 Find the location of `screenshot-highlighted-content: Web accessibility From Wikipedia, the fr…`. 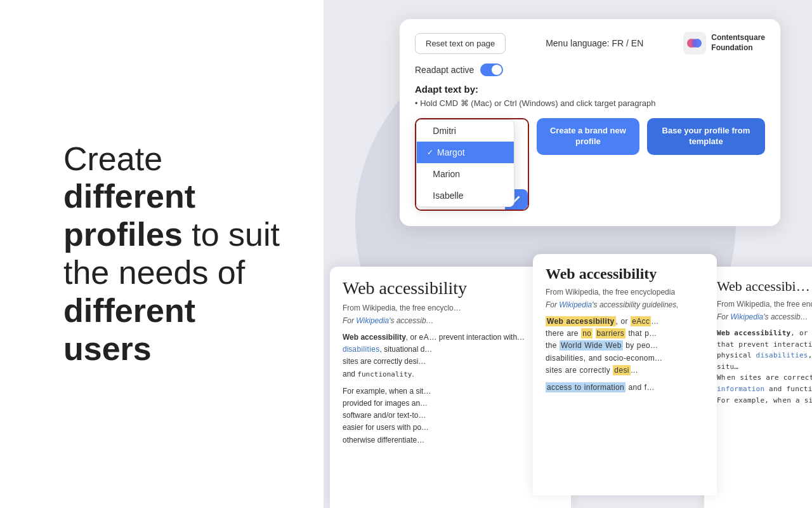

screenshot-highlighted-content: Web accessibility From Wikipedia, the fr… is located at coordinates (625, 375).